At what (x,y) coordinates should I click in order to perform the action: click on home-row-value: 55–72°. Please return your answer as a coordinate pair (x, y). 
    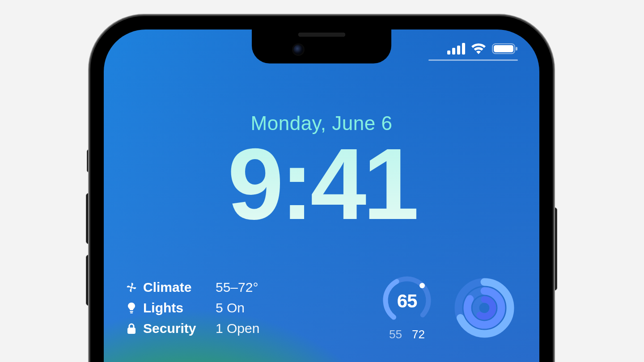
    Looking at the image, I should click on (237, 287).